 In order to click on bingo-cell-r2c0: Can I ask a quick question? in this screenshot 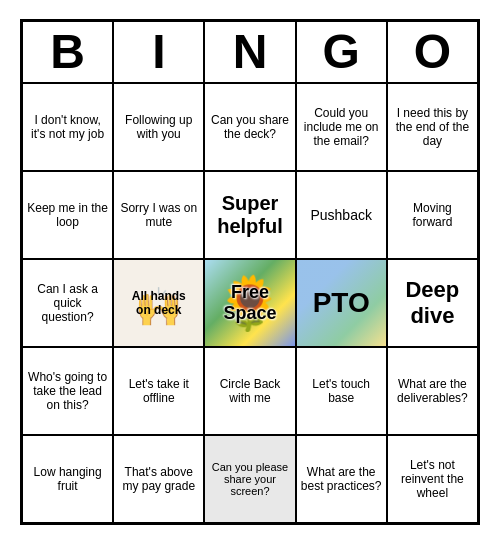, I will do `click(68, 303)`.